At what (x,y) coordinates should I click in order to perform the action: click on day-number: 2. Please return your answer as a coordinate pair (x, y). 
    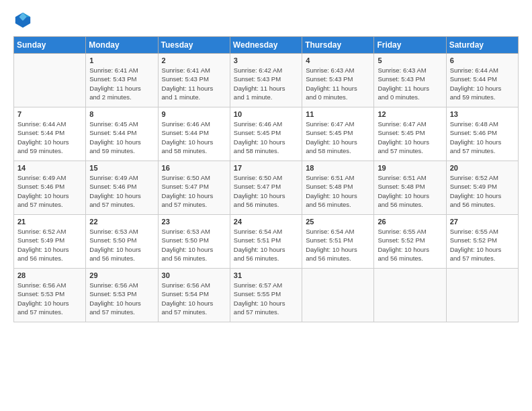
    Looking at the image, I should click on (194, 60).